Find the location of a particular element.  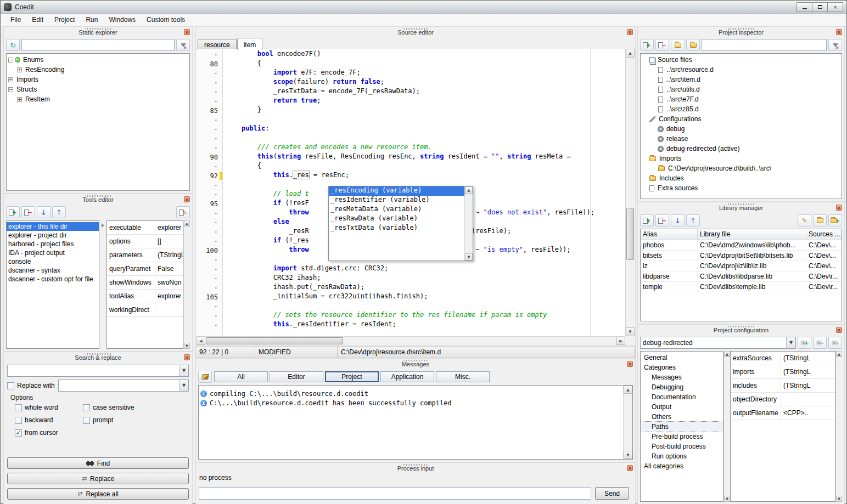

menu-item-project: Project is located at coordinates (65, 20).